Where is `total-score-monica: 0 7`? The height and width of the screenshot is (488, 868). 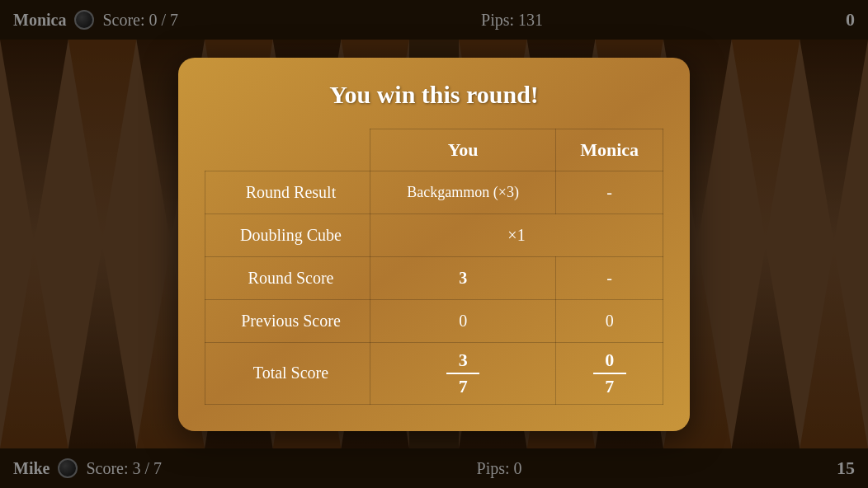
total-score-monica: 0 7 is located at coordinates (610, 373).